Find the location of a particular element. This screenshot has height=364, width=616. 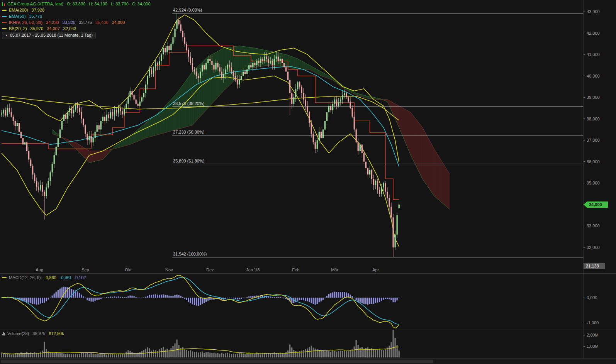

macd-label: MACD(12, 26, 9) is located at coordinates (25, 278).